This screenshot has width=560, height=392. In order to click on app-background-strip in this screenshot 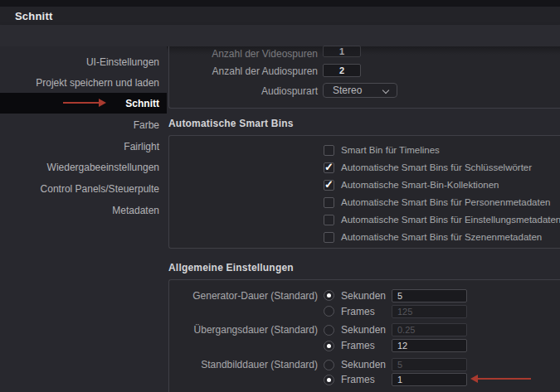, I will do `click(280, 3)`.